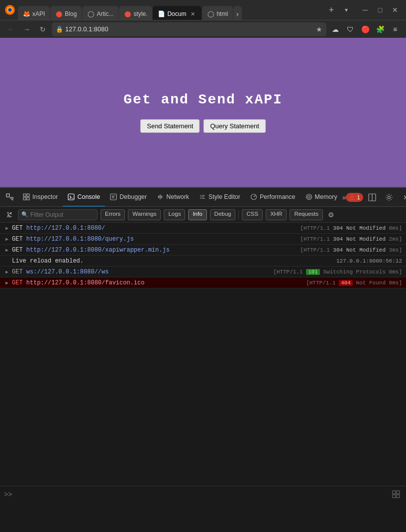 Image resolution: width=406 pixels, height=532 pixels. What do you see at coordinates (86, 283) in the screenshot?
I see `log-url: http://127.0.0.1:8080/favicon.ico` at bounding box center [86, 283].